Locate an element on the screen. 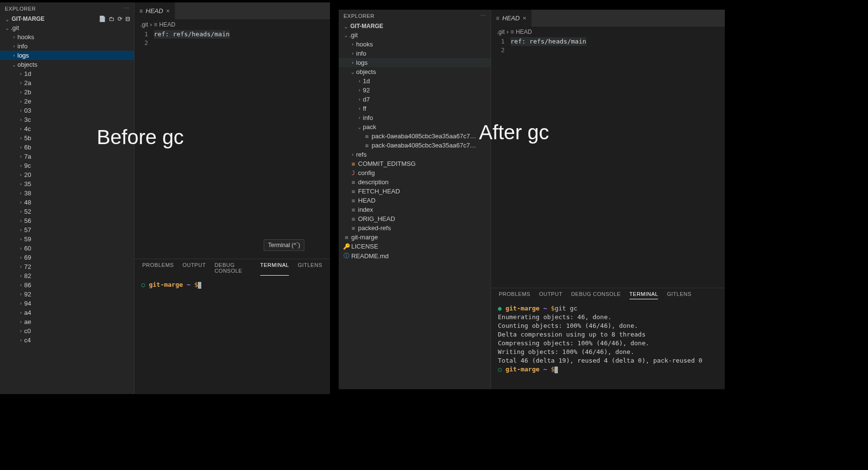  folder-item: ›6b is located at coordinates (67, 147).